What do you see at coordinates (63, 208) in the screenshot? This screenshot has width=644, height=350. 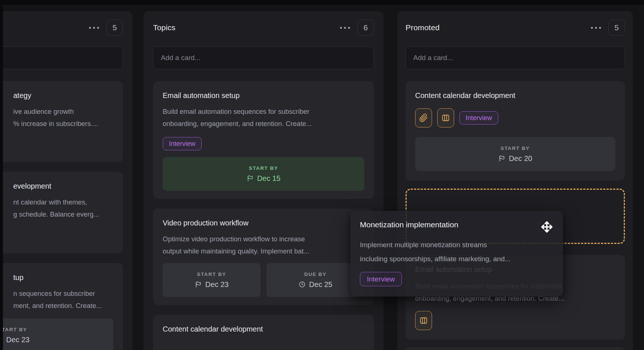 I see `card-description: nt calendar with themes, g schedule. Bal…` at bounding box center [63, 208].